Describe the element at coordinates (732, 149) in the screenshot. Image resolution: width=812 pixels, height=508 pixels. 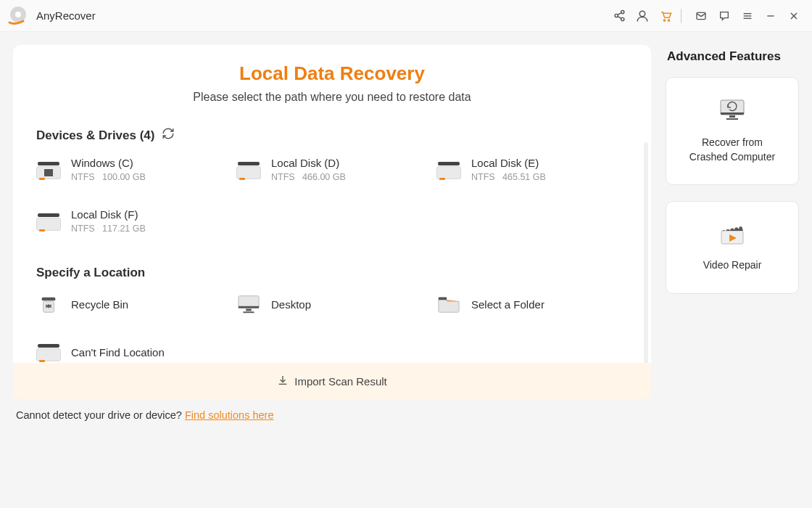
I see `card-label: Recover fromCrashed Computer` at that location.